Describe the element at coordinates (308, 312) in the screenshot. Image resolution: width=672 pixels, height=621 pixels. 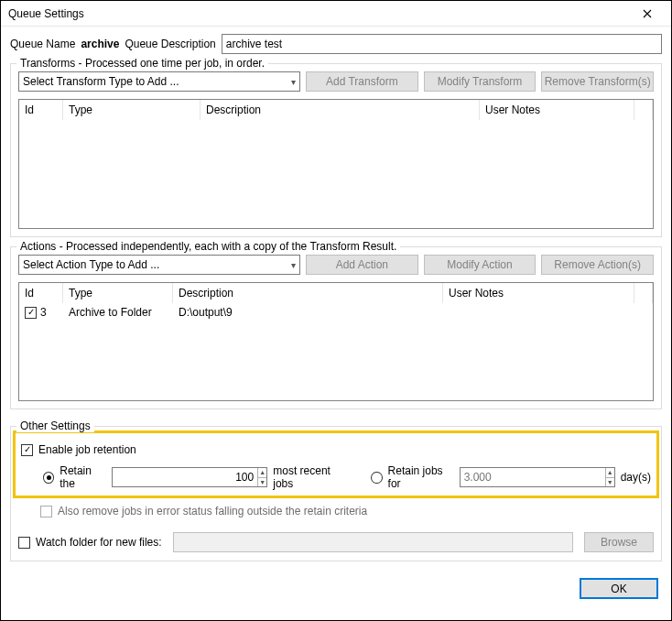
I see `row-desc: D:\output\9` at that location.